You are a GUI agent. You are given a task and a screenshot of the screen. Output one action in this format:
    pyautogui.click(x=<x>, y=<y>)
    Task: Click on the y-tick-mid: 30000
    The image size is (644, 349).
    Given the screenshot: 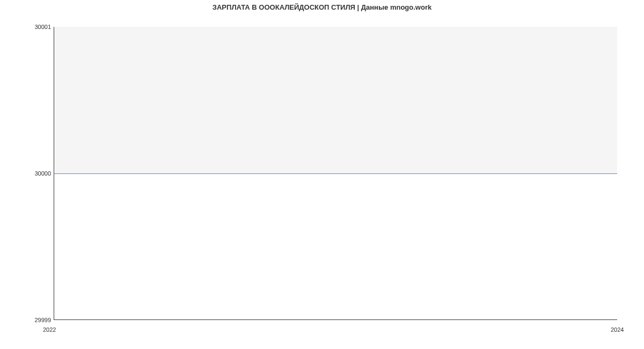 What is the action you would take?
    pyautogui.click(x=35, y=173)
    